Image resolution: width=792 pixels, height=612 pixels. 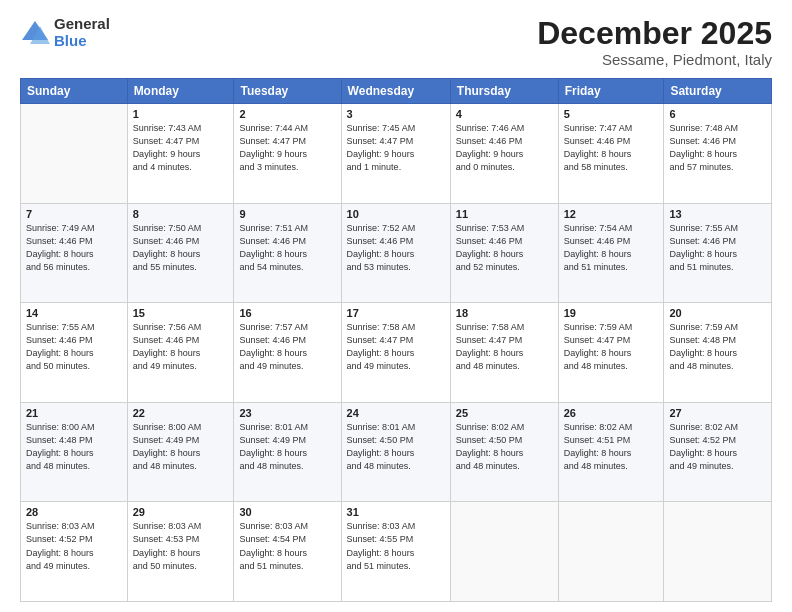 What do you see at coordinates (181, 313) in the screenshot?
I see `day-number: 15` at bounding box center [181, 313].